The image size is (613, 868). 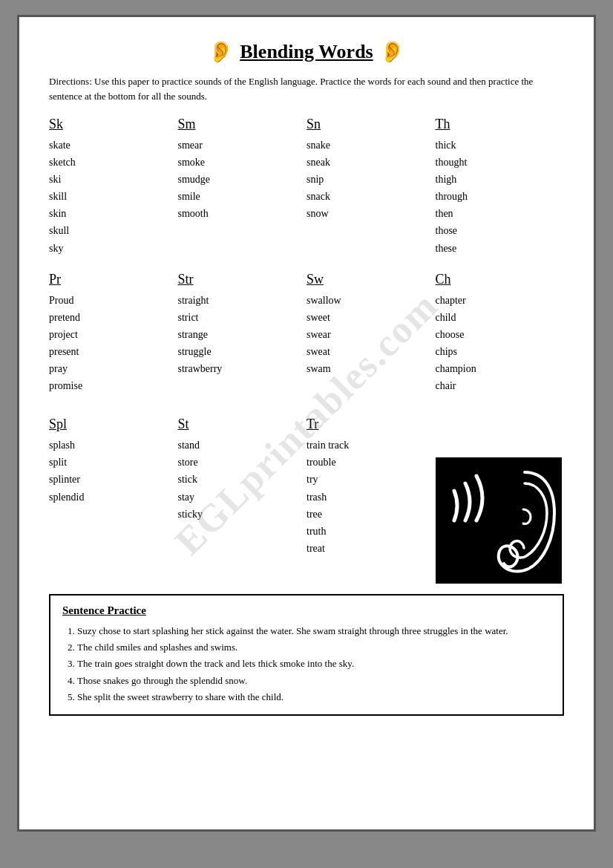 What do you see at coordinates (367, 196) in the screenshot?
I see `list-item: snack` at bounding box center [367, 196].